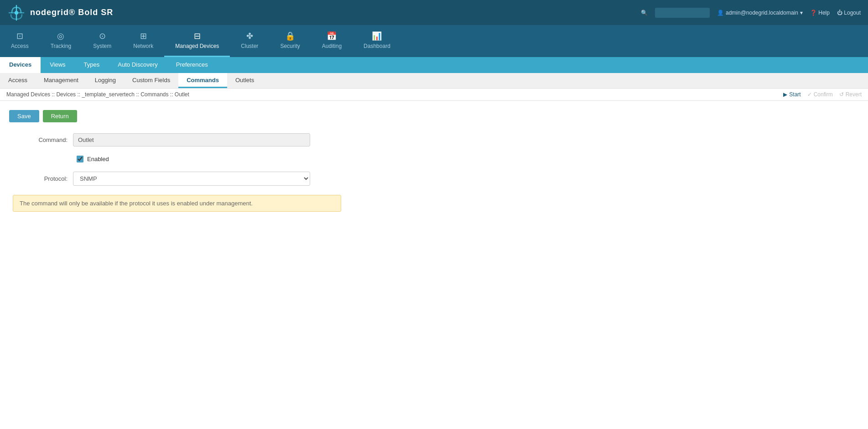 The image size is (868, 429). I want to click on help-icon: ❓, so click(814, 13).